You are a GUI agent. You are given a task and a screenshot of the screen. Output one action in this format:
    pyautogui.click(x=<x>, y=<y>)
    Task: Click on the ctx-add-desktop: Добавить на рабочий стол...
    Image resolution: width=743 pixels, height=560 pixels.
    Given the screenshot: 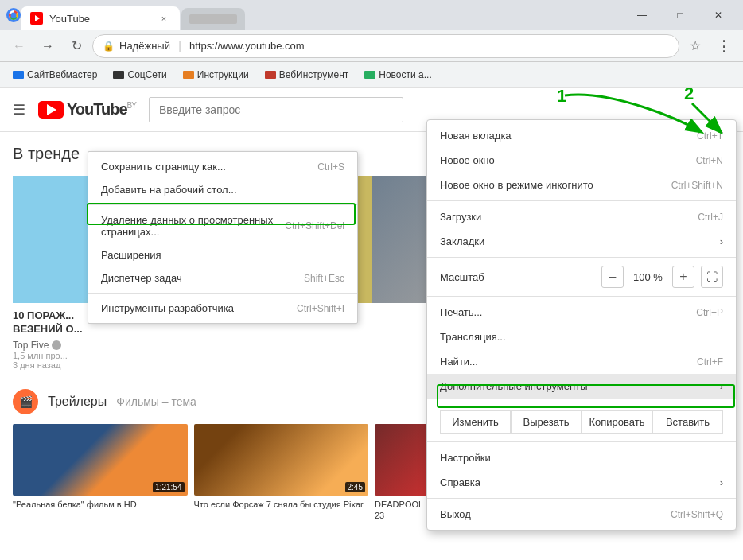 What is the action you would take?
    pyautogui.click(x=223, y=189)
    